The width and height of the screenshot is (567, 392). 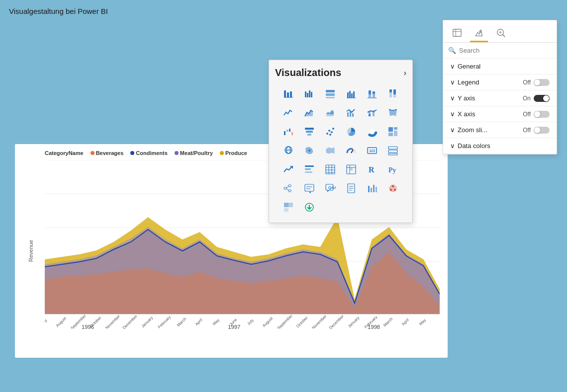 I want to click on viz-line-clustered-col-icon, so click(x=351, y=113).